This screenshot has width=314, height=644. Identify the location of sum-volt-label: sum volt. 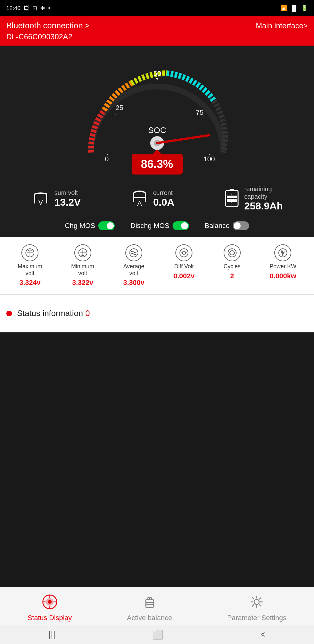
(68, 193).